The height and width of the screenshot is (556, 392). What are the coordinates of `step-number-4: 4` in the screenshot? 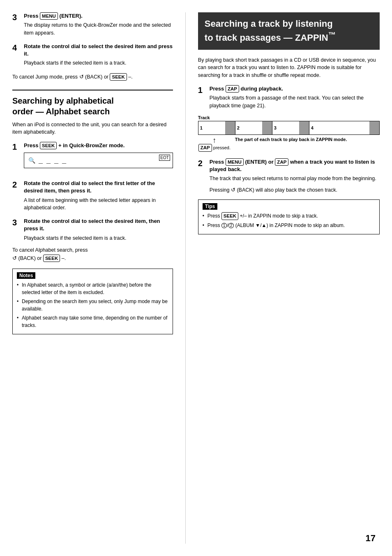 It's located at (17, 48).